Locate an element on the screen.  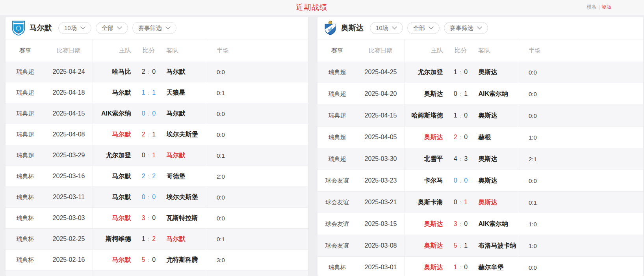
table-row: 瑞典超 2025-03-29 尤尔加登 0 : 1 马尔默 0:1 is located at coordinates (157, 155).